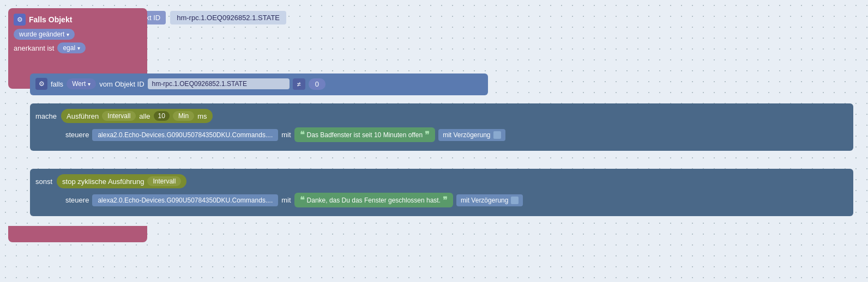 This screenshot has height=282, width=868. What do you see at coordinates (259, 84) in the screenshot?
I see `falls-block: ⚙ falls Wert vom Objekt ID hm-rpc.1.OEQ0…` at bounding box center [259, 84].